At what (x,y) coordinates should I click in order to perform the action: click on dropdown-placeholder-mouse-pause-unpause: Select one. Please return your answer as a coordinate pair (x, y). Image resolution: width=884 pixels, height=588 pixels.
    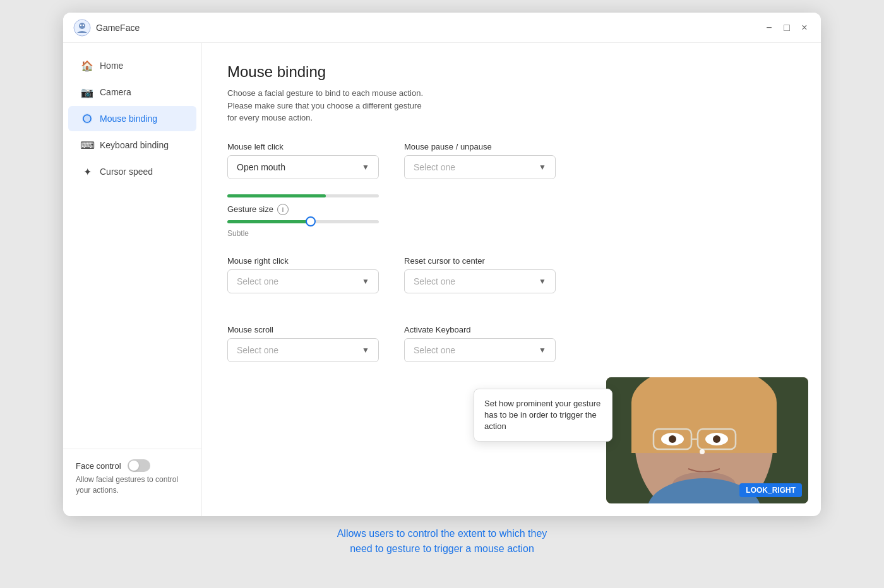
    Looking at the image, I should click on (434, 167).